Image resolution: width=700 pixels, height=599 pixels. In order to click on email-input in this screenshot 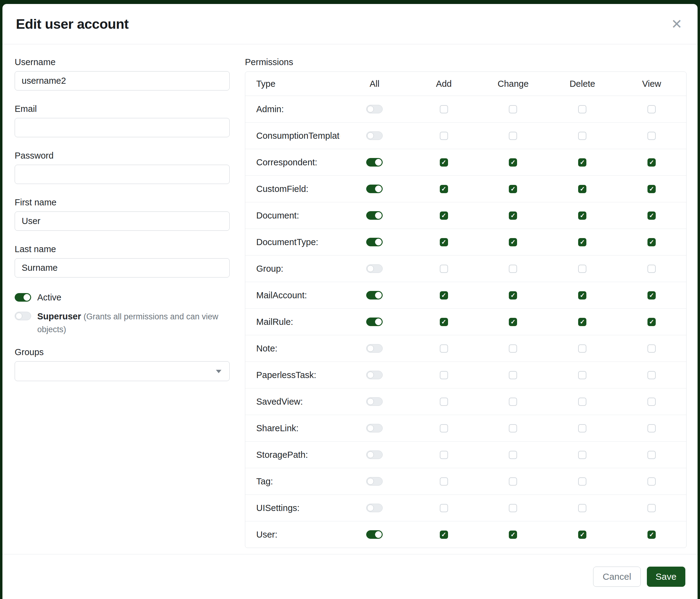, I will do `click(122, 128)`.